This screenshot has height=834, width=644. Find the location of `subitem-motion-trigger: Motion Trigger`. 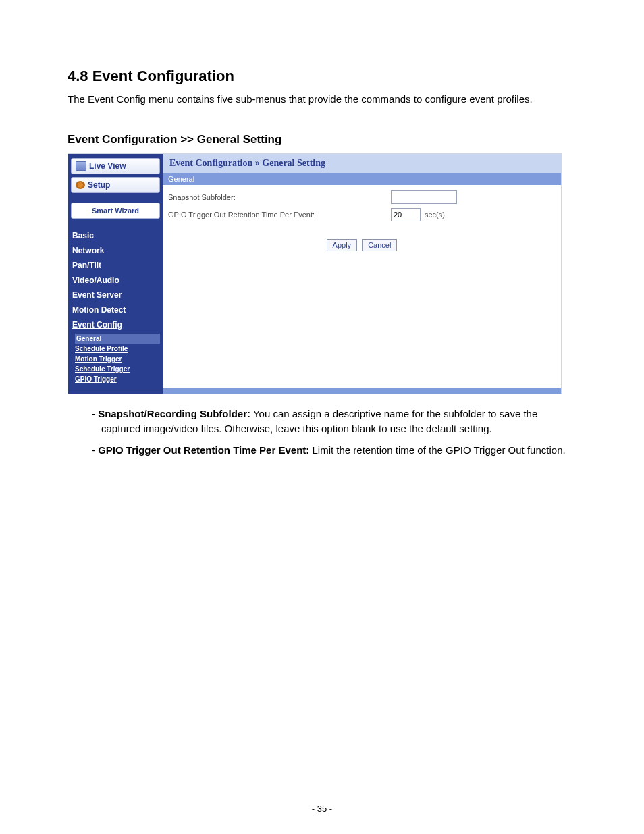

subitem-motion-trigger: Motion Trigger is located at coordinates (117, 359).